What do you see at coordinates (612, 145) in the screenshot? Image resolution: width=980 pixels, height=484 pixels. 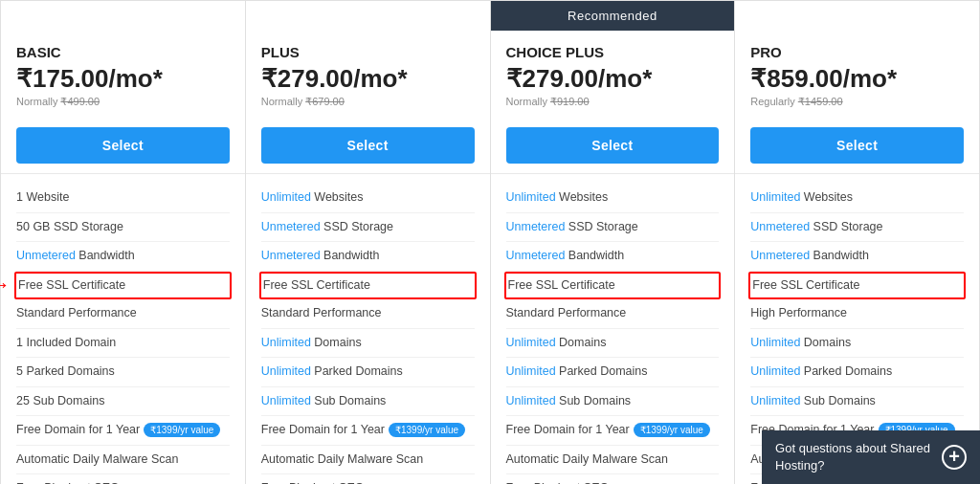 I see `select-button-choice-plus: Select` at bounding box center [612, 145].